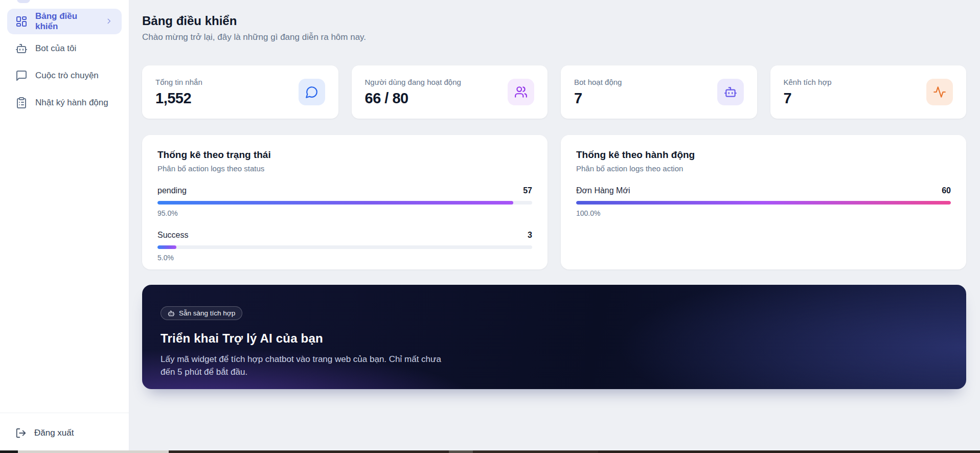  Describe the element at coordinates (554, 21) in the screenshot. I see `page-title: Bảng điều khiển` at that location.